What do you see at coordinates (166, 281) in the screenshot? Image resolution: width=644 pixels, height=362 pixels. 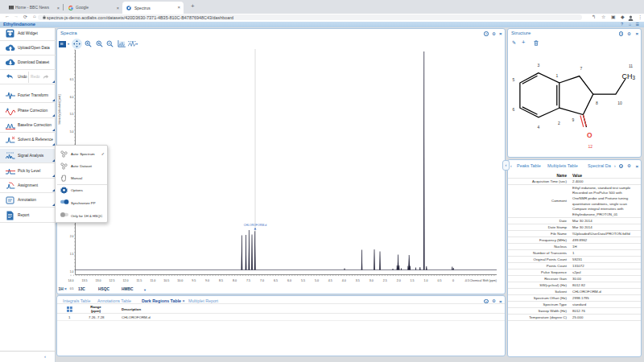 I see `svg-text: 10.5` at bounding box center [166, 281].